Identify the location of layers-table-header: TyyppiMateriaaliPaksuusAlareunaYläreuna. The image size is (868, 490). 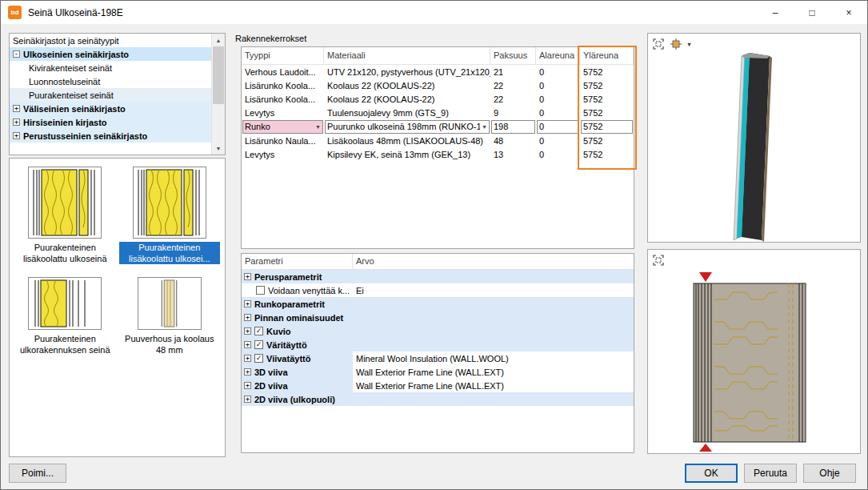
(438, 56).